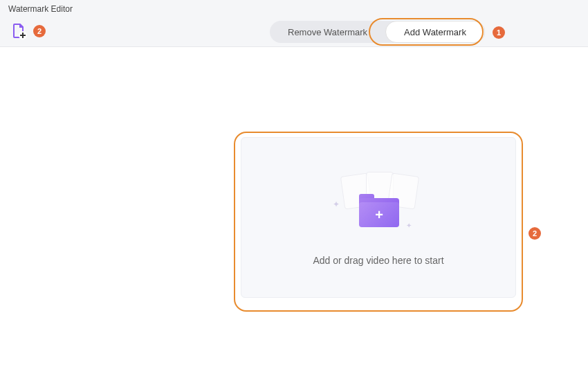 The image size is (588, 374). What do you see at coordinates (378, 204) in the screenshot?
I see `dropzone-illustration: ✦ ✦ +` at bounding box center [378, 204].